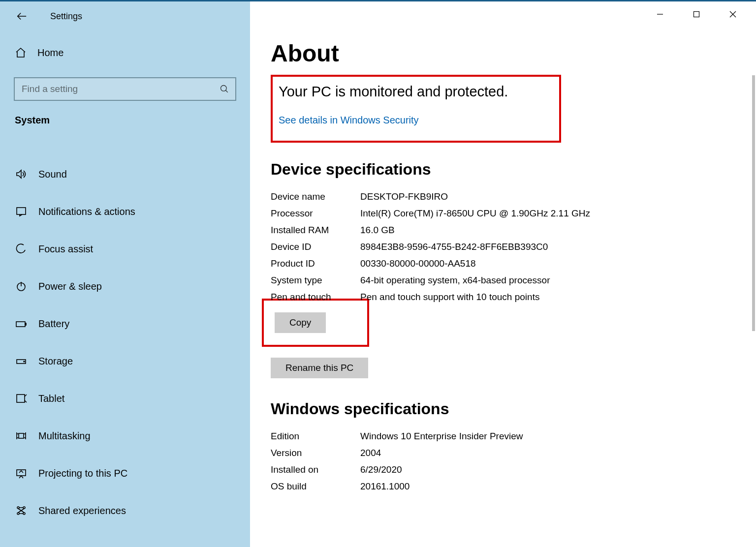 The image size is (756, 547). Describe the element at coordinates (125, 212) in the screenshot. I see `sidebar-item-notifications: Notifications & actions` at that location.